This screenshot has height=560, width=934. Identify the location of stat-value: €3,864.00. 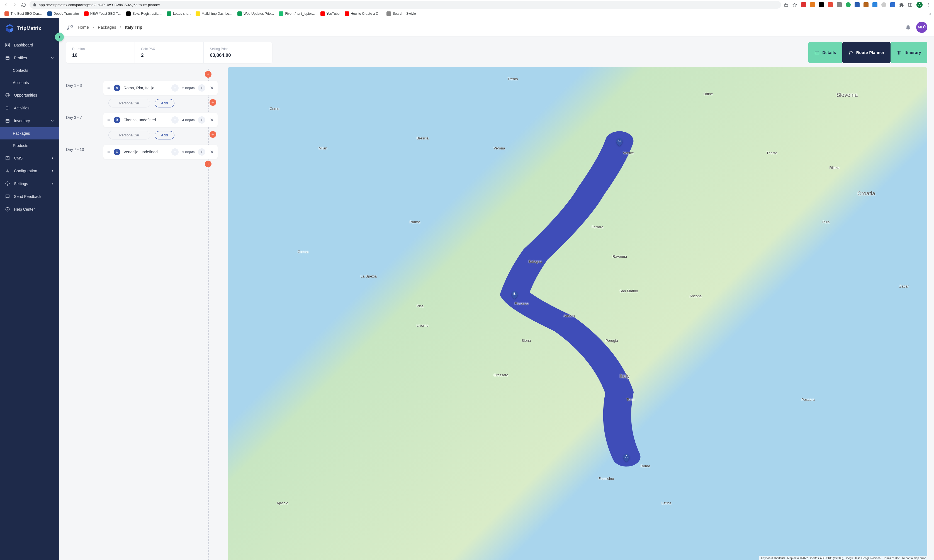
(238, 55).